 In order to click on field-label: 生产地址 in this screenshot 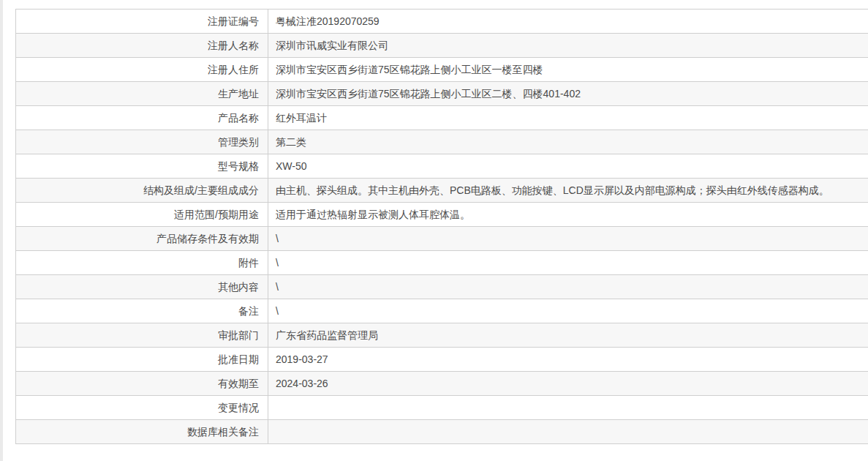, I will do `click(142, 94)`.